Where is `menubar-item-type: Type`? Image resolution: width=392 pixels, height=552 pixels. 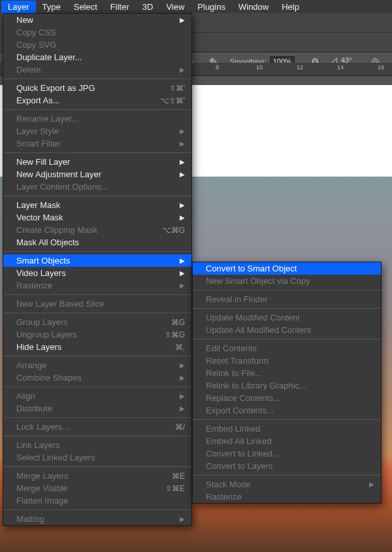
menubar-item-type: Type is located at coordinates (52, 7).